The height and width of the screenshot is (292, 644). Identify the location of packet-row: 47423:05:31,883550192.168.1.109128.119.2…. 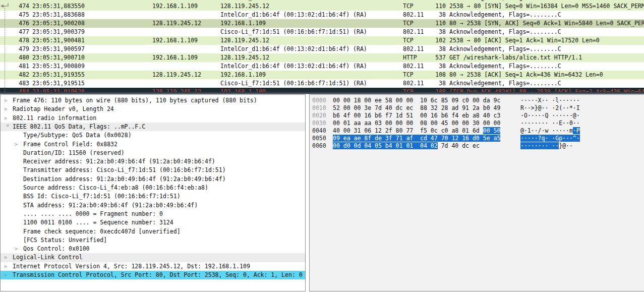
(322, 6).